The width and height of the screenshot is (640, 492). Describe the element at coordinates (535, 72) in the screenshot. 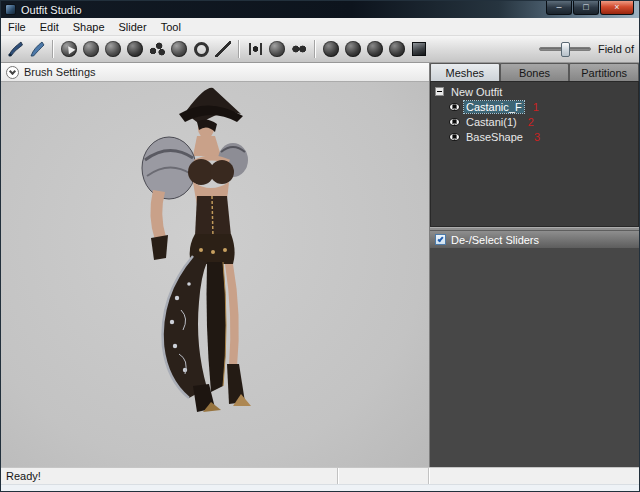

I see `tab-bones: Bones` at that location.